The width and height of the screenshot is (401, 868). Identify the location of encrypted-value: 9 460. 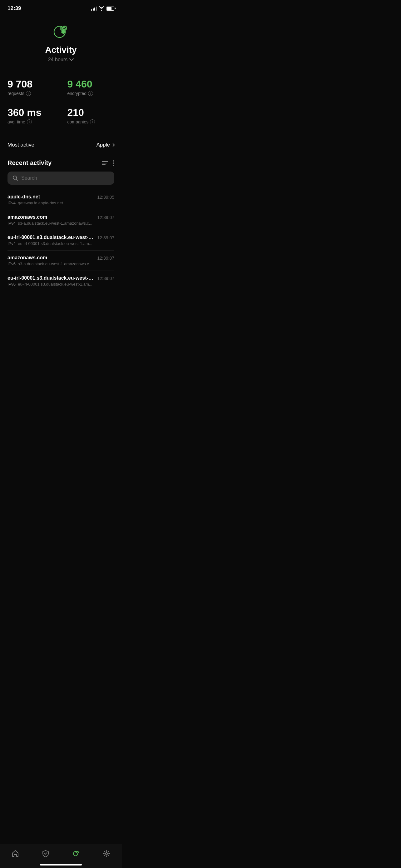
(91, 84).